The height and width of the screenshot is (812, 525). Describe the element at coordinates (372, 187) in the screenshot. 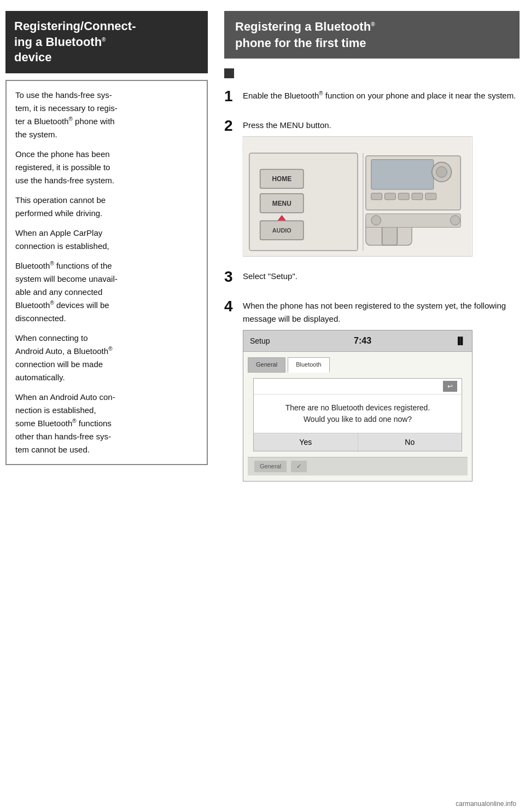

I see `step-2-block: 2 Press the MENU button. HOME` at that location.